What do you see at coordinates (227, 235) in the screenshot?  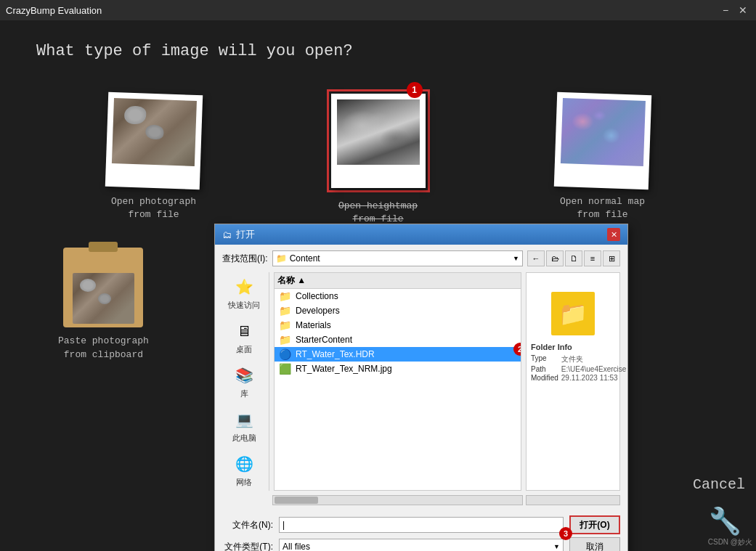 I see `dialog-title-icon: 🗂` at bounding box center [227, 235].